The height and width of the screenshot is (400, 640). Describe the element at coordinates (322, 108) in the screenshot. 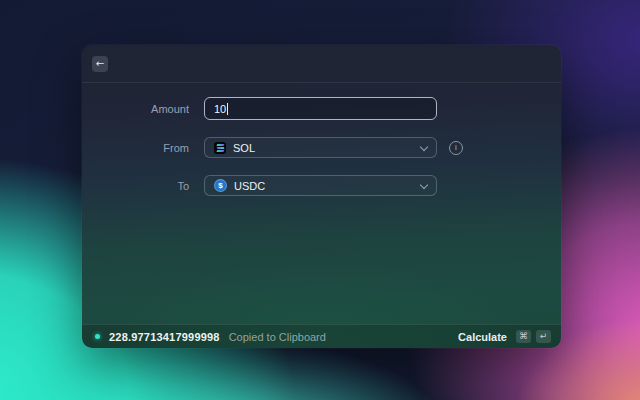

I see `amount-row: Amount 10` at that location.